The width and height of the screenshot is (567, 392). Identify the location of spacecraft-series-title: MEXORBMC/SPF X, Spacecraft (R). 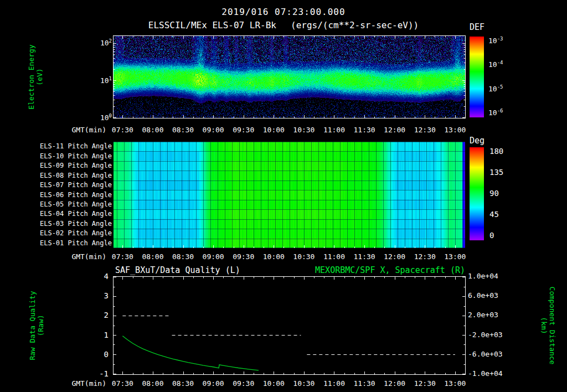
(354, 270).